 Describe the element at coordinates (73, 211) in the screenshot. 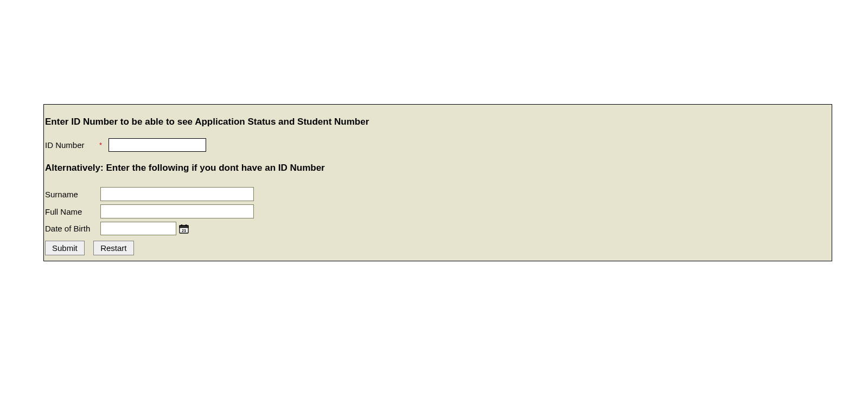

I see `full-name-label: Full Name` at that location.